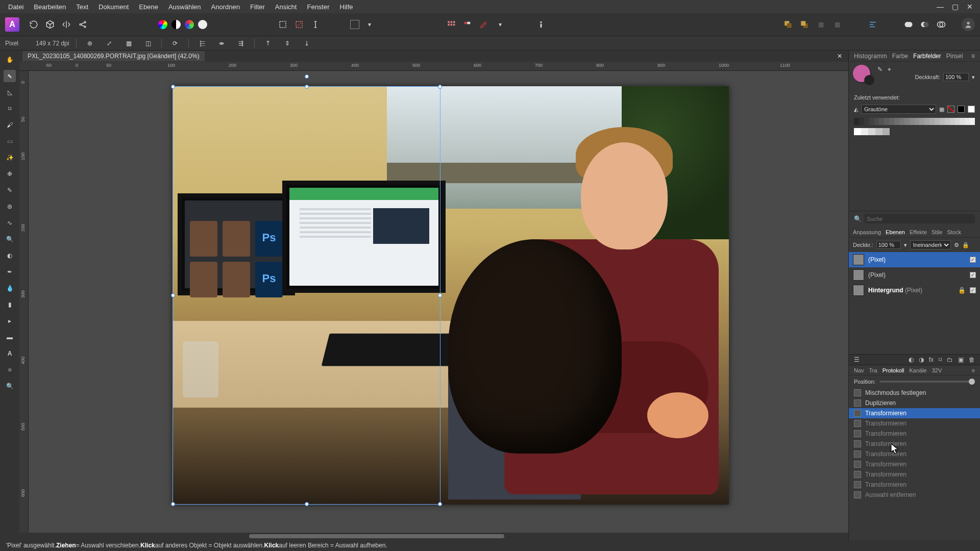  Describe the element at coordinates (915, 132) in the screenshot. I see `gray-blocks` at that location.